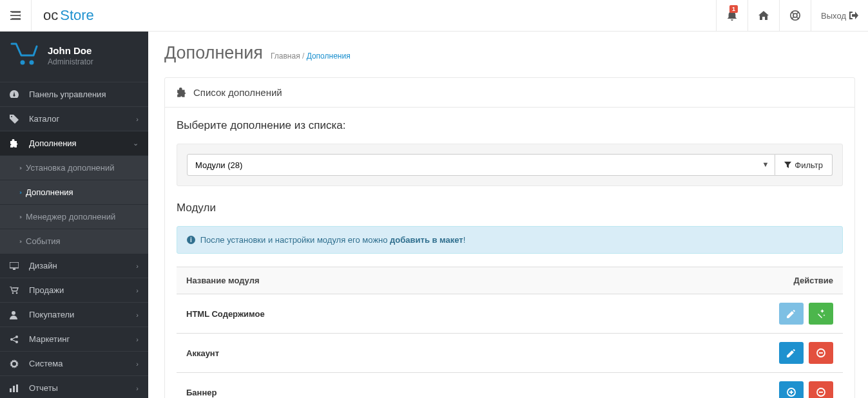 This screenshot has width=868, height=398. Describe the element at coordinates (50, 15) in the screenshot. I see `logo-oc: oc` at that location.